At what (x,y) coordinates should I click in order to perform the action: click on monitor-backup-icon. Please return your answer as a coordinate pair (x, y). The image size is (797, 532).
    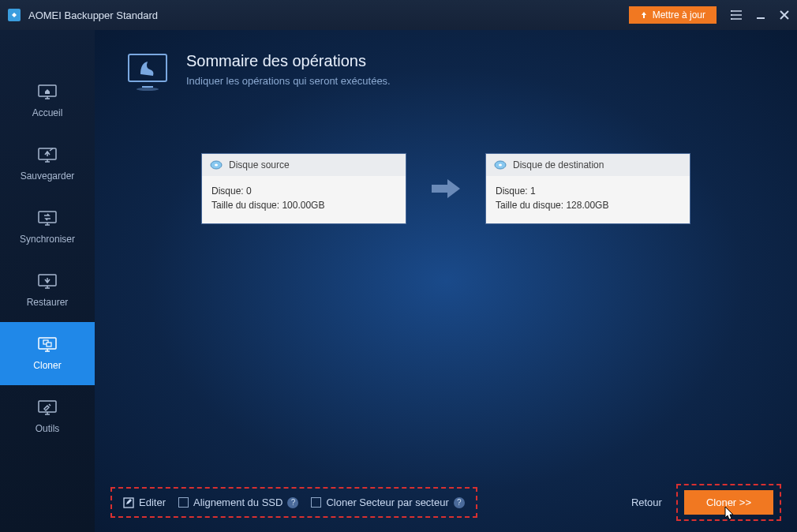
    Looking at the image, I should click on (47, 155).